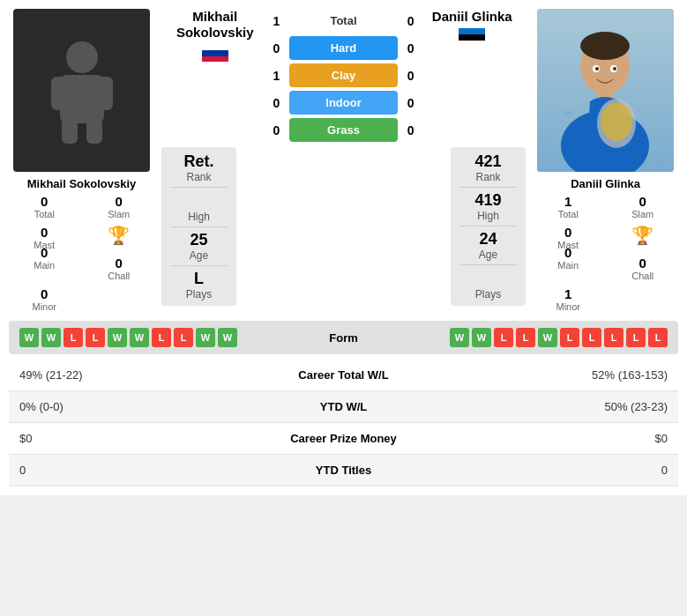 The height and width of the screenshot is (616, 687). Describe the element at coordinates (82, 91) in the screenshot. I see `player1-silhouette` at that location.